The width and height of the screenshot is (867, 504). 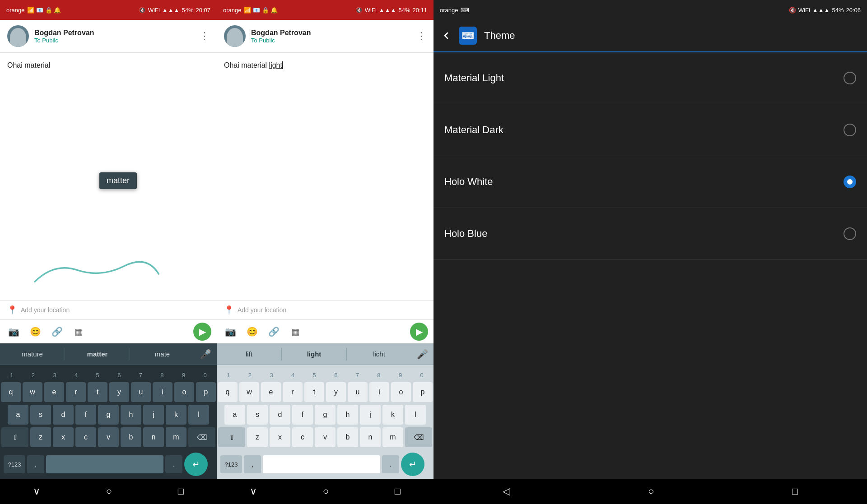 What do you see at coordinates (141, 392) in the screenshot?
I see `key-u-1: u` at bounding box center [141, 392].